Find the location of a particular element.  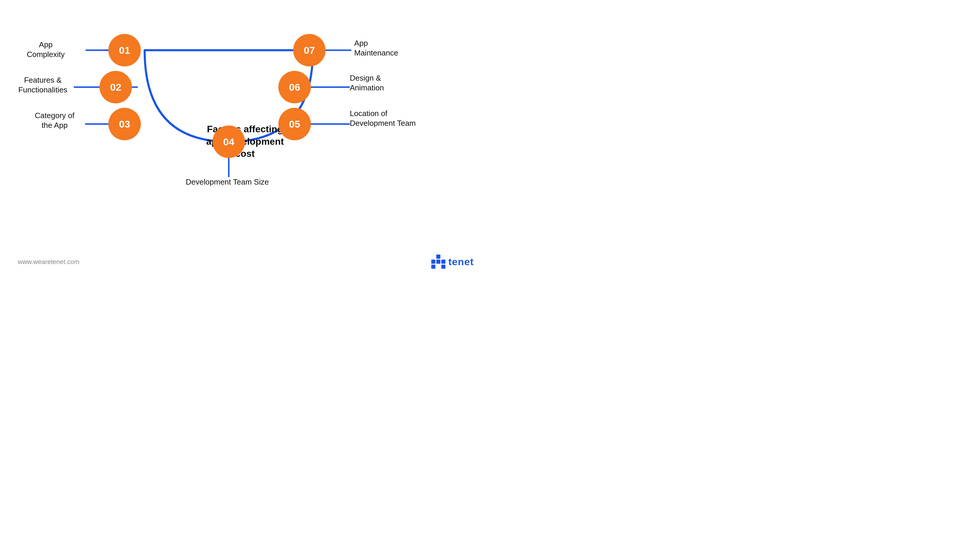

label-06: Design &Animation is located at coordinates (382, 83).